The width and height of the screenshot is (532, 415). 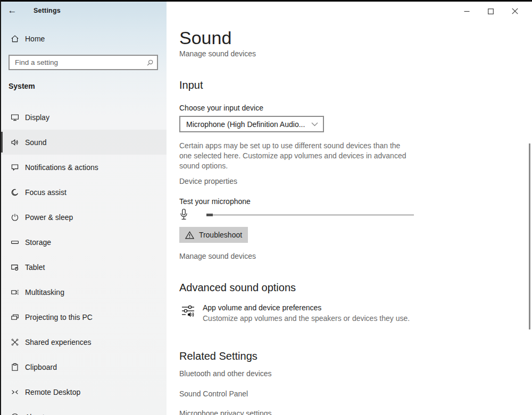 What do you see at coordinates (83, 267) in the screenshot?
I see `sidebar-item-tablet: Tablet` at bounding box center [83, 267].